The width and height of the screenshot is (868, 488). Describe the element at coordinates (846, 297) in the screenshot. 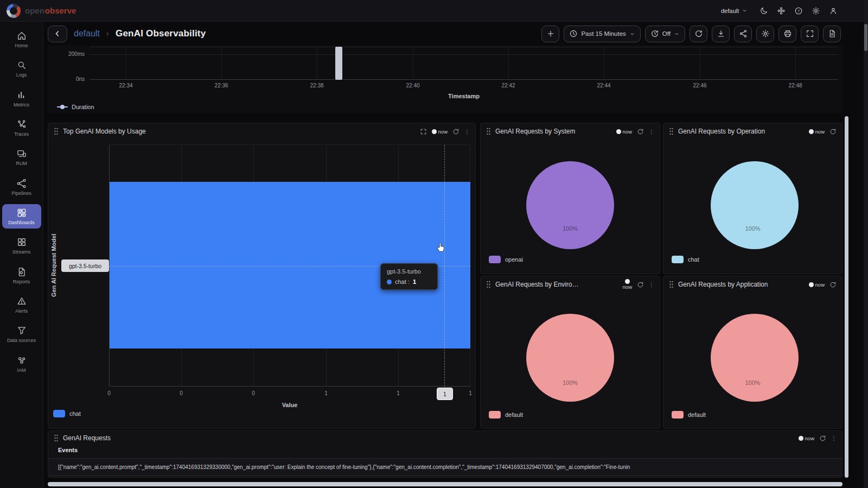

I see `dashboard-vertical-scrollbar` at that location.